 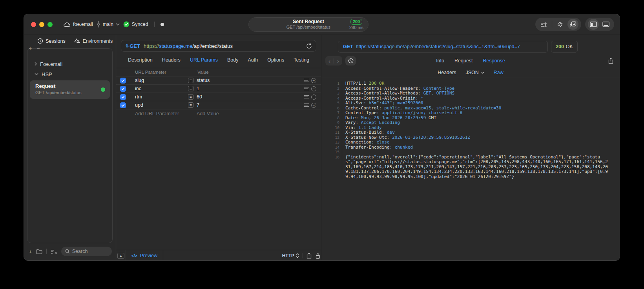 What do you see at coordinates (569, 47) in the screenshot?
I see `response-status-text: OK` at bounding box center [569, 47].